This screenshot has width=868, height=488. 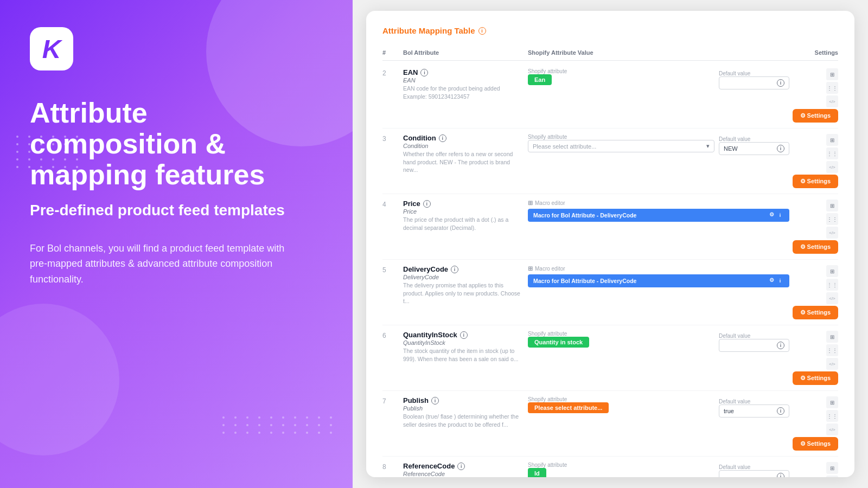 I want to click on table-row: 3 Condition i Condition Whether the offe…, so click(x=610, y=162).